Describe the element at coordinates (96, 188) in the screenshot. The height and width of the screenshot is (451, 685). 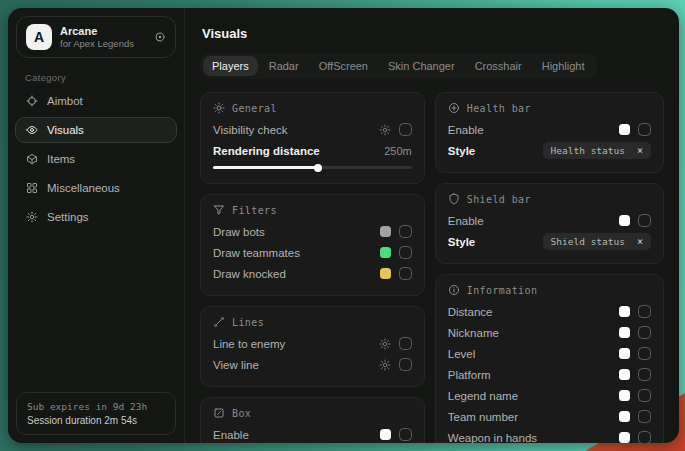
I see `sidebar-item-miscellaneous: Miscellaneous` at that location.